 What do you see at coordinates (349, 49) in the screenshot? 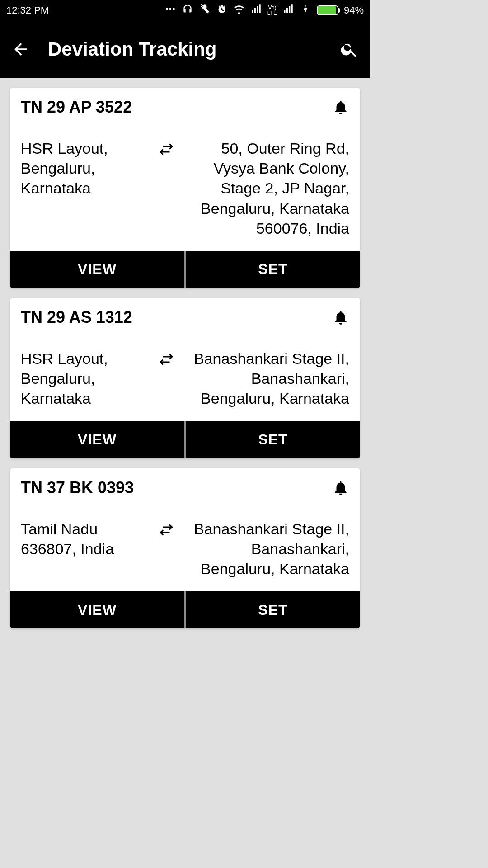
I see `search-button` at bounding box center [349, 49].